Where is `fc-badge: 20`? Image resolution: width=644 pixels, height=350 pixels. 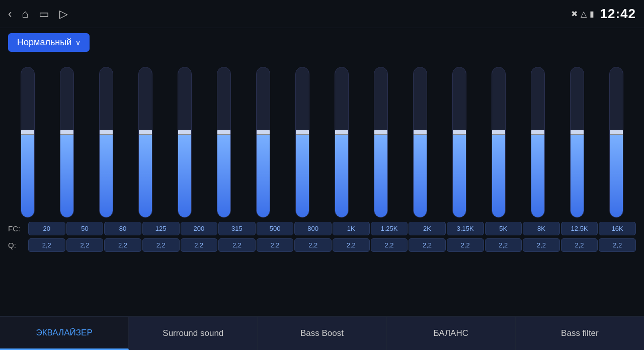
fc-badge: 20 is located at coordinates (47, 228).